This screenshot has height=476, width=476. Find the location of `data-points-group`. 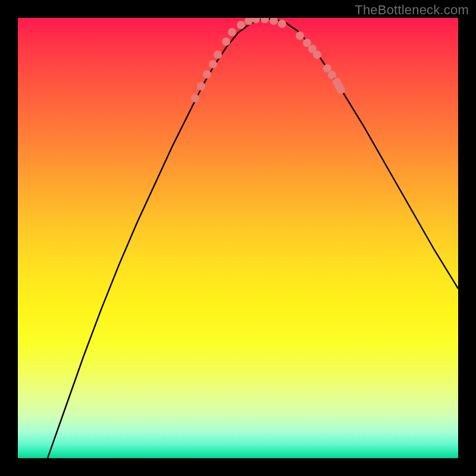

data-points-group is located at coordinates (268, 60).